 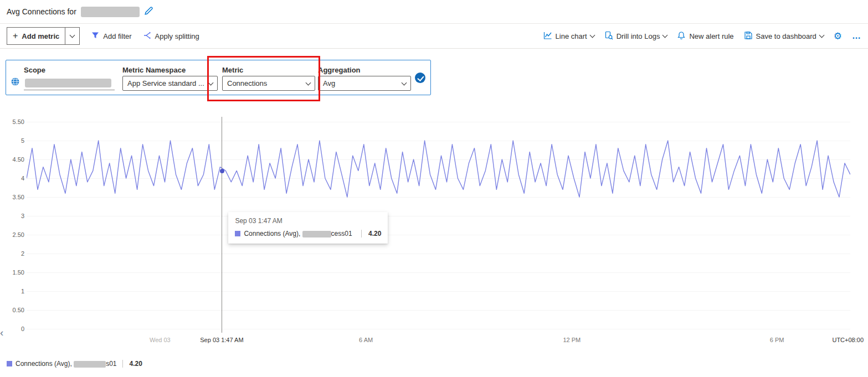 I want to click on add-filter-label: Add filter, so click(x=117, y=37).